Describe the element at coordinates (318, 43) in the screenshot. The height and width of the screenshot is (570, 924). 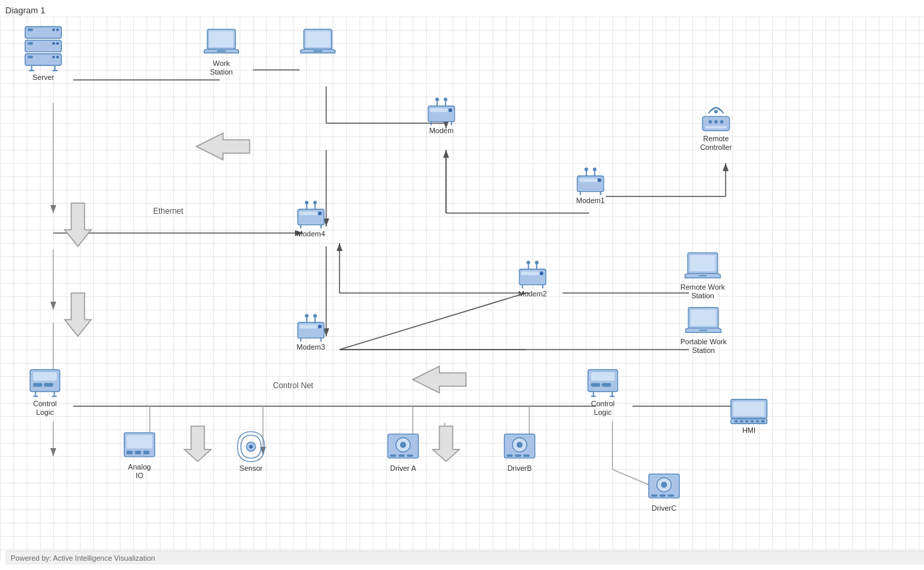
I see `workstation2-icon` at that location.